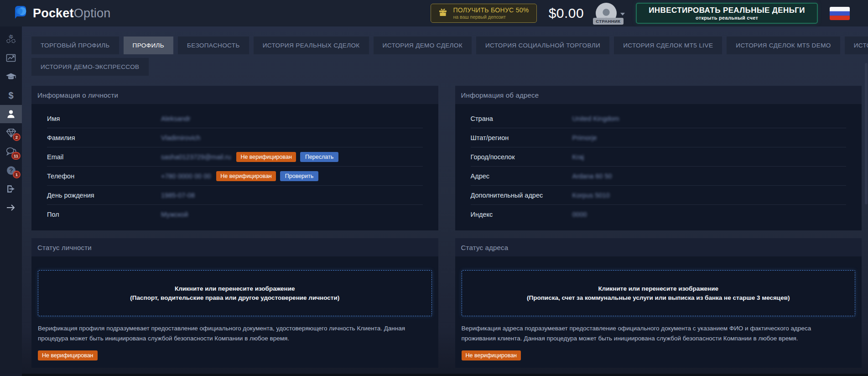 This screenshot has width=868, height=376. Describe the element at coordinates (522, 157) in the screenshot. I see `row-label: Город/поселок` at that location.